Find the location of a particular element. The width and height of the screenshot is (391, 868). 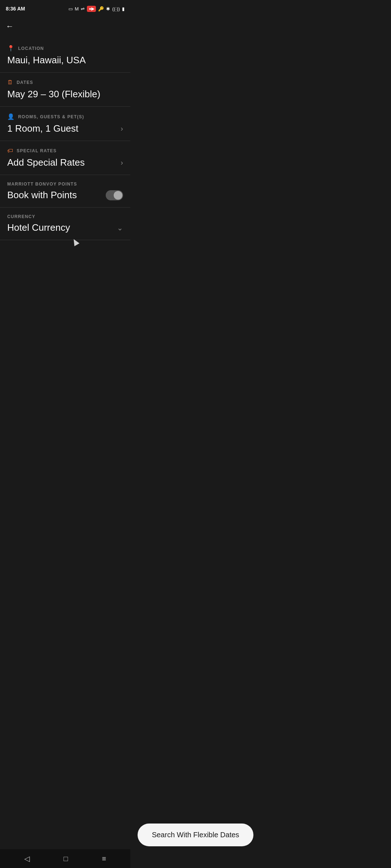

dates-value: May 29 – 30 (Flexible) is located at coordinates (65, 94).